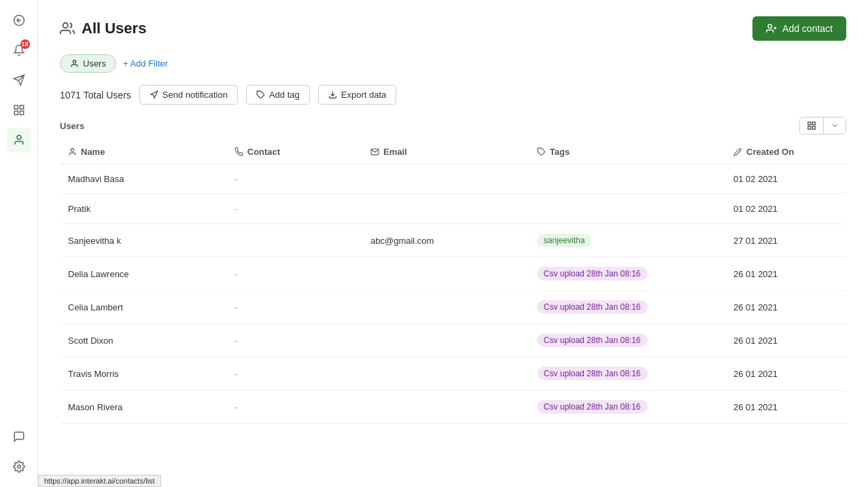  What do you see at coordinates (19, 110) in the screenshot?
I see `dashboard-icon` at bounding box center [19, 110].